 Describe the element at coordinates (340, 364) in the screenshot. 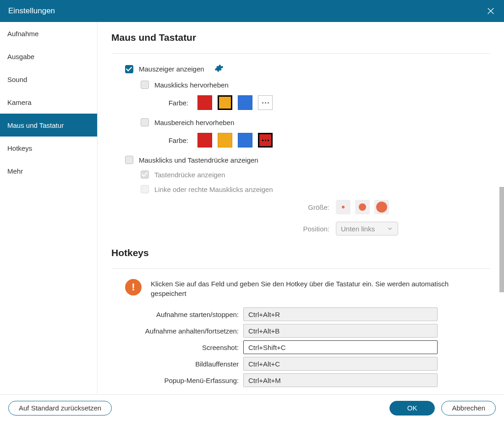

I see `hotkey-input-scroll: Ctrl+Alt+C` at that location.